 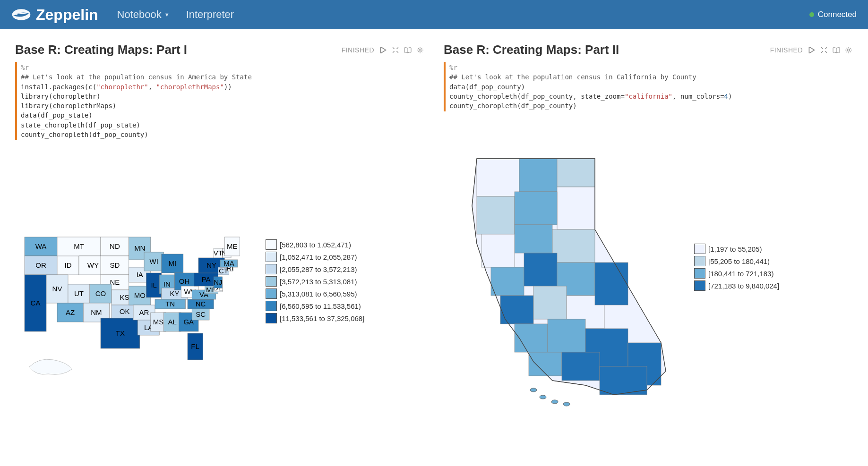 I want to click on legend-item: [1,197 to 55,205), so click(x=737, y=249).